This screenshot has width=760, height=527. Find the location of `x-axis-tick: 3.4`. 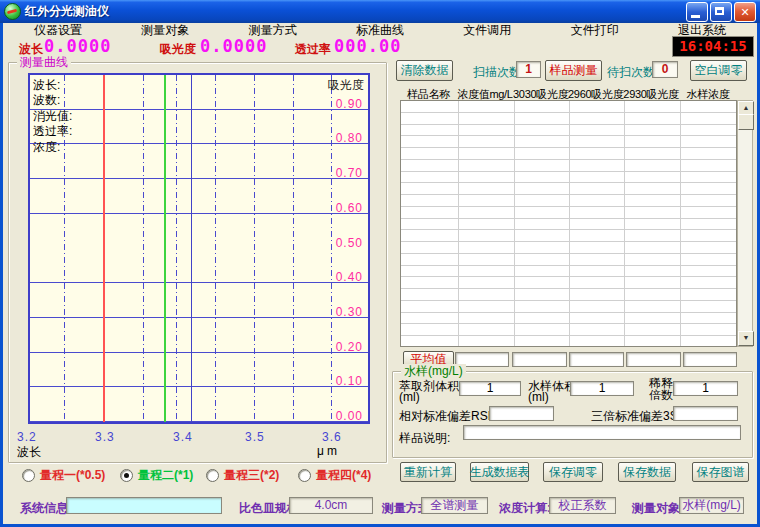

x-axis-tick: 3.4 is located at coordinates (183, 437).